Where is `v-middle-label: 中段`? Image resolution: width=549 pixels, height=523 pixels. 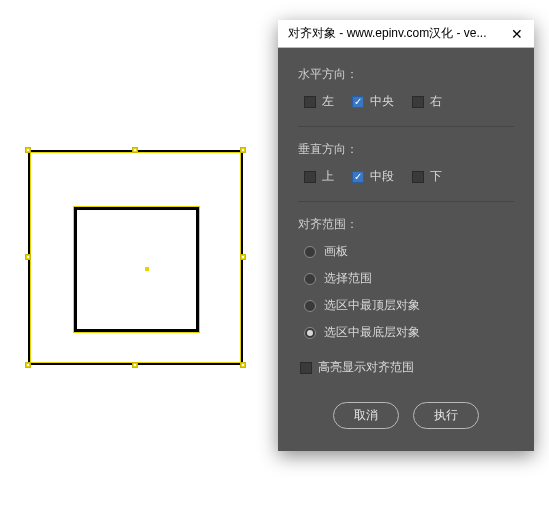 v-middle-label: 中段 is located at coordinates (382, 176).